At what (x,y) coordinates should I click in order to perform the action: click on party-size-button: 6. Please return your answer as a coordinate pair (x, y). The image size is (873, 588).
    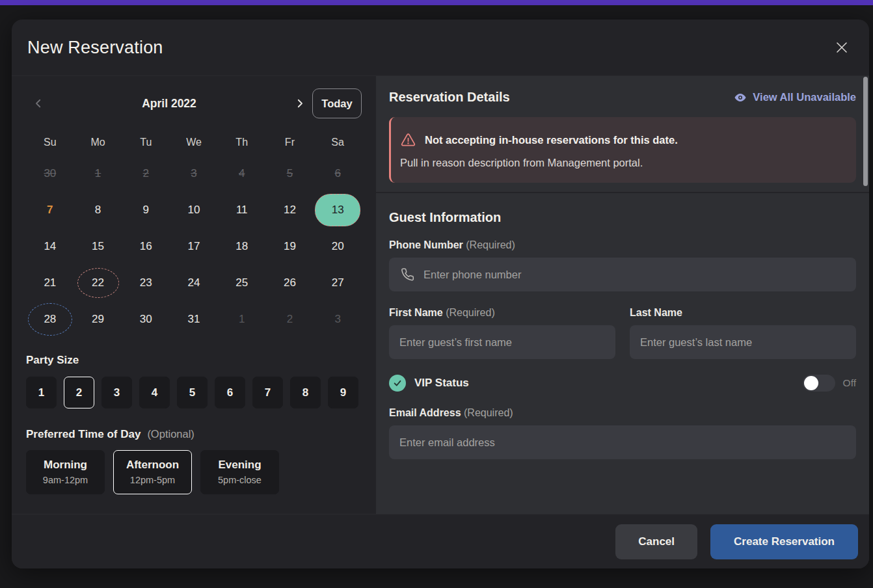
    Looking at the image, I should click on (230, 393).